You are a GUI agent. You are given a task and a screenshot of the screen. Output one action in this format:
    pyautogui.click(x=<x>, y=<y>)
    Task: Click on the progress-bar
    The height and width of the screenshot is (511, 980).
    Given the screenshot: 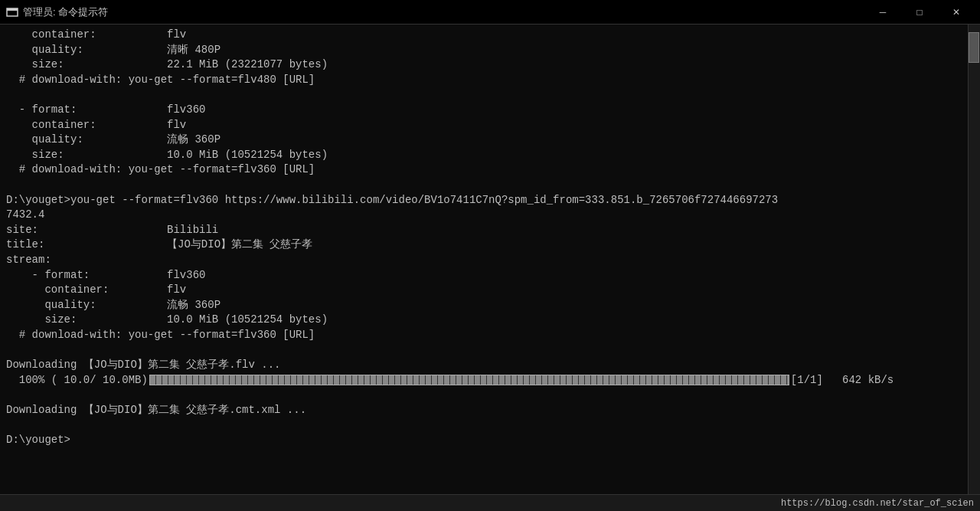 What is the action you would take?
    pyautogui.click(x=469, y=380)
    